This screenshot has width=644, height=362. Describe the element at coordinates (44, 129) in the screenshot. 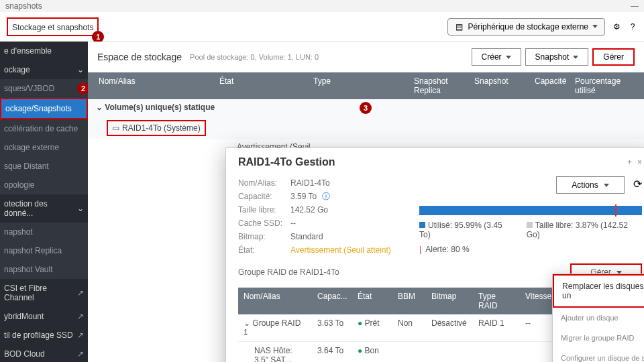

I see `sidebar-item-cache: ccélération de cache` at that location.